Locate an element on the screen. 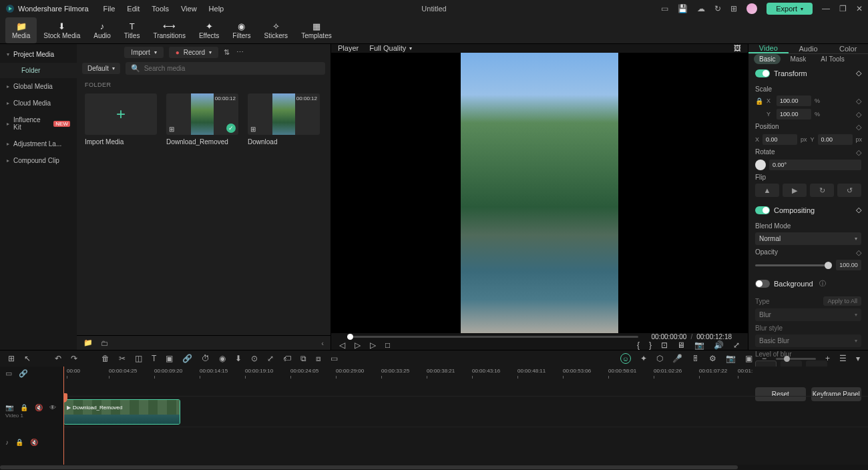 The image size is (868, 470). rotate-ccw-icon: ↺ is located at coordinates (849, 190).